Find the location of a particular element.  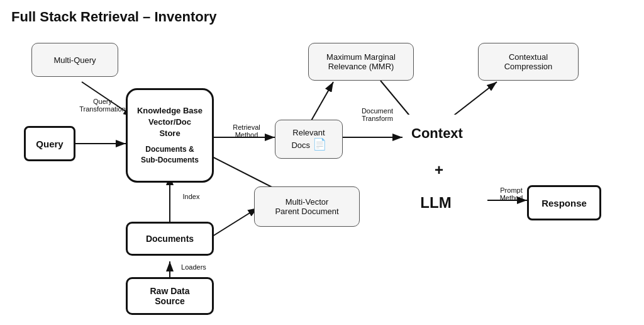

prompt-method-label: PromptMethod is located at coordinates (511, 194).